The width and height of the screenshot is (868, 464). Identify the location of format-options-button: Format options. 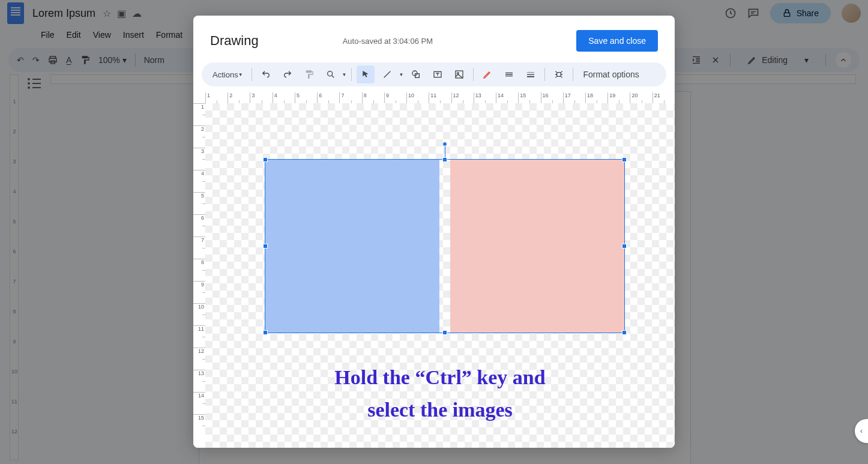
(611, 74).